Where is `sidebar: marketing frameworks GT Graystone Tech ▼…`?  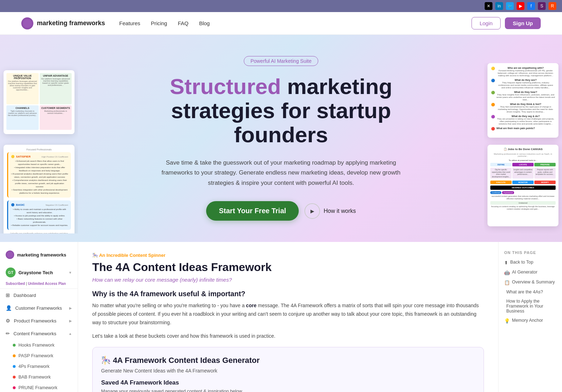 sidebar: marketing frameworks GT Graystone Tech ▼… is located at coordinates (39, 317).